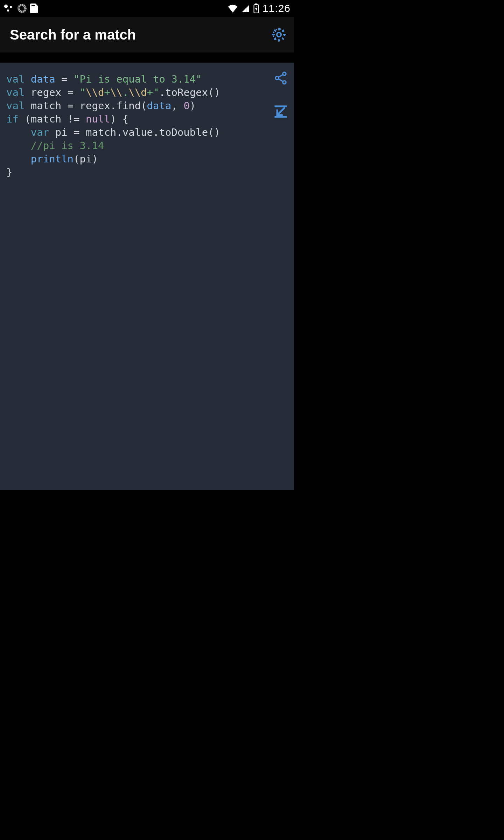 Image resolution: width=504 pixels, height=840 pixels. What do you see at coordinates (147, 35) in the screenshot?
I see `app-bar: Search for a match` at bounding box center [147, 35].